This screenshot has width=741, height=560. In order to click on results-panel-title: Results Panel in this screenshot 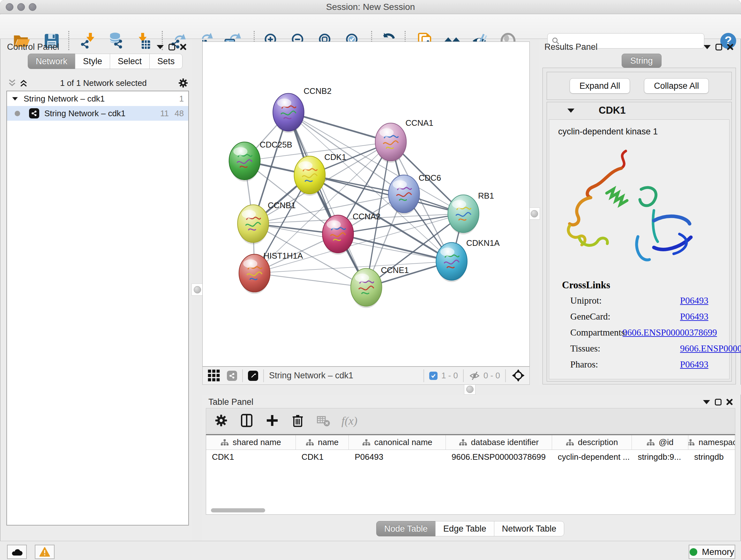, I will do `click(571, 47)`.